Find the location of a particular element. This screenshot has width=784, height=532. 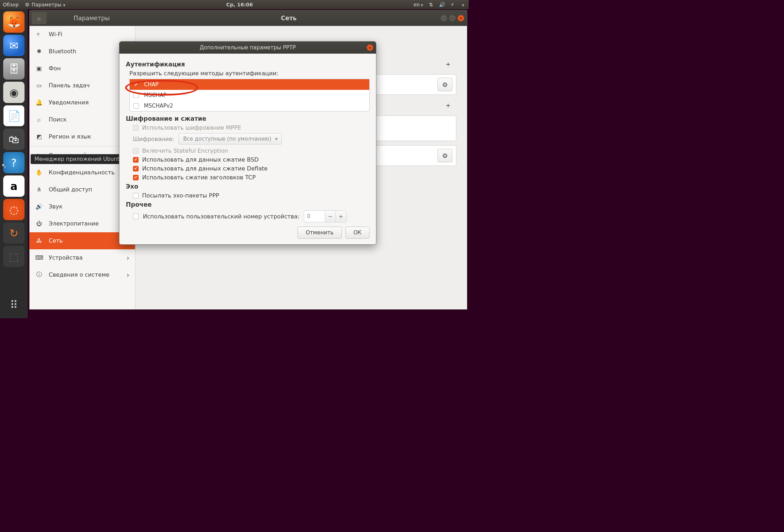

sidebar-label: Сеть is located at coordinates (56, 241).